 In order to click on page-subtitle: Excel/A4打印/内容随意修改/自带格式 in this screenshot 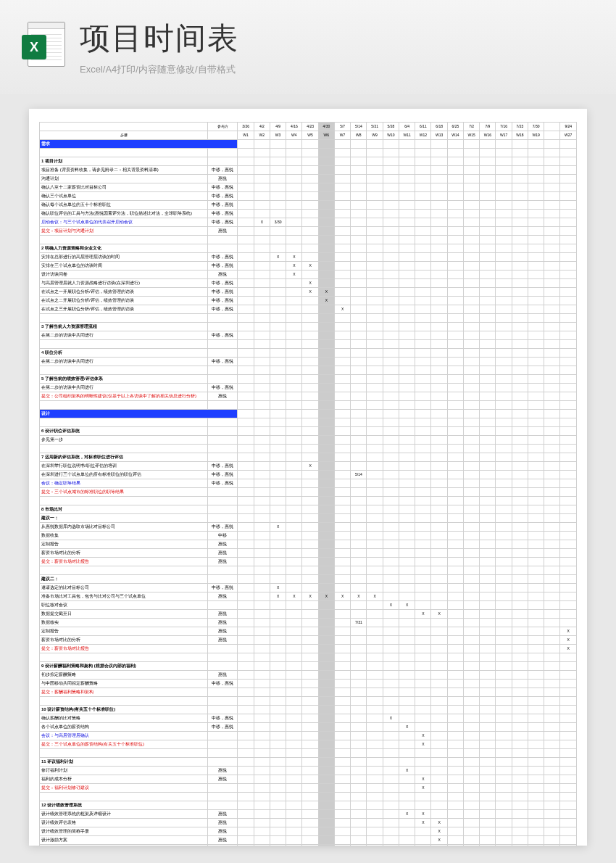, I will do `click(337, 70)`.